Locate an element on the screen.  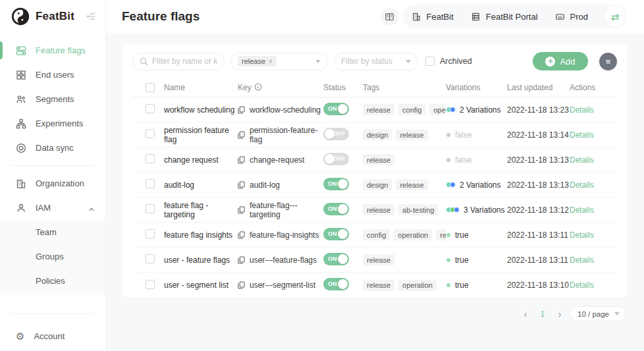
toggle-label: OFF is located at coordinates (339, 134).